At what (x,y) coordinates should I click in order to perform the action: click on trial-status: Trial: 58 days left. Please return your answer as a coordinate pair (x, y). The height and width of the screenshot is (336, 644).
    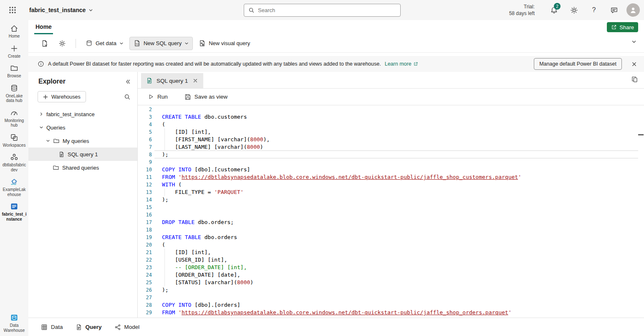
    Looking at the image, I should click on (522, 10).